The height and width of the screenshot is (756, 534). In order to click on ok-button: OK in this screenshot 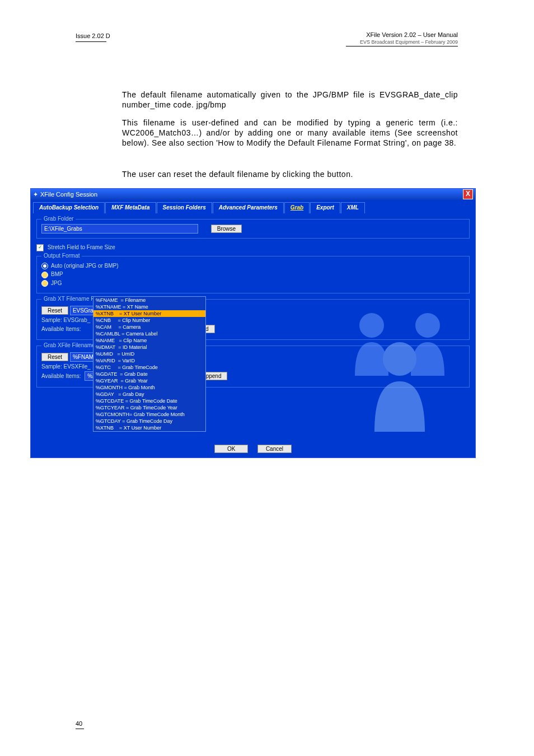, I will do `click(231, 449)`.